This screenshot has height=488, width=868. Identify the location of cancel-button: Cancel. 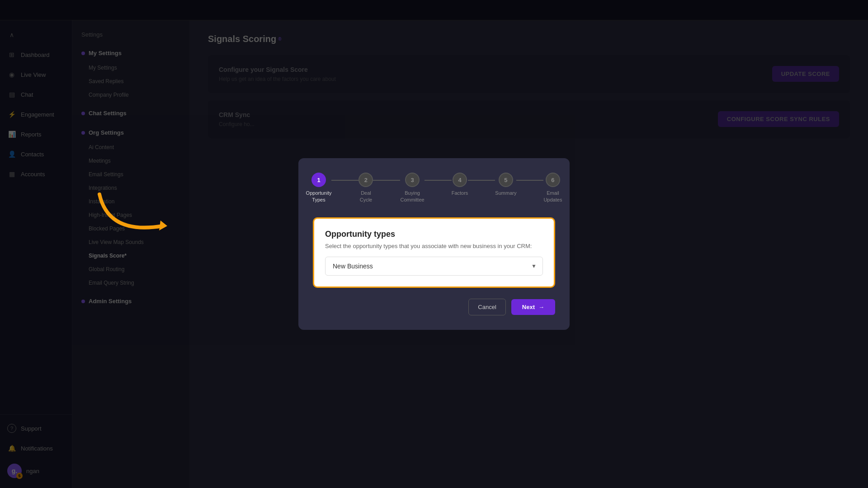
(487, 307).